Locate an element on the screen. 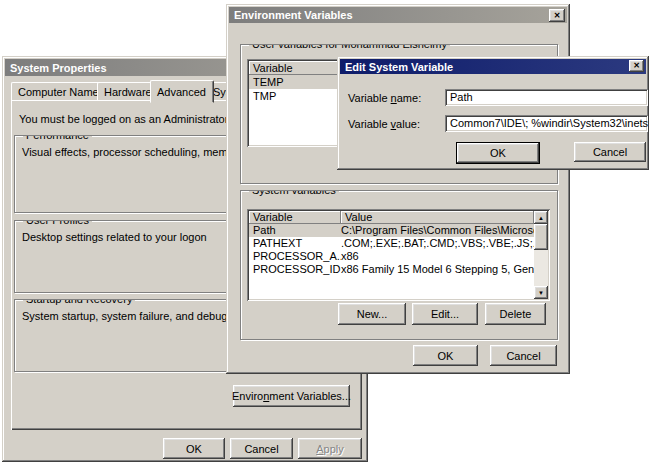 The width and height of the screenshot is (650, 469). envvars-ok-label: OK is located at coordinates (446, 356).